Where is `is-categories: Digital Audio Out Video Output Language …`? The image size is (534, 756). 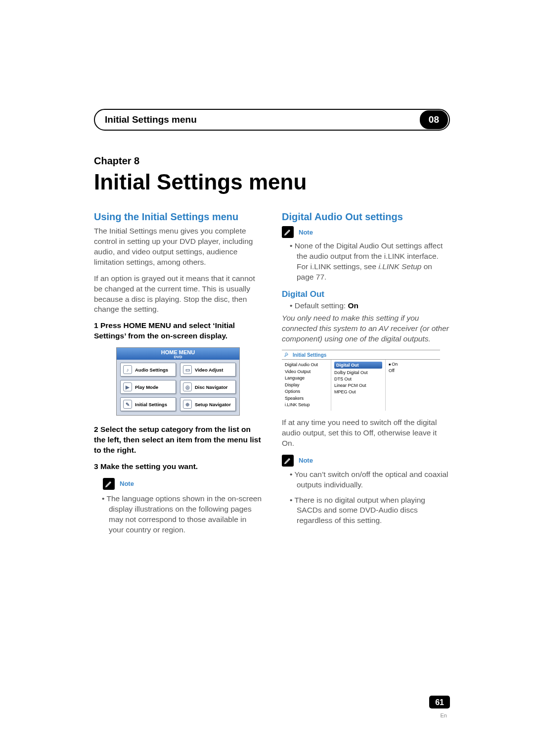 is-categories: Digital Audio Out Video Output Language … is located at coordinates (307, 385).